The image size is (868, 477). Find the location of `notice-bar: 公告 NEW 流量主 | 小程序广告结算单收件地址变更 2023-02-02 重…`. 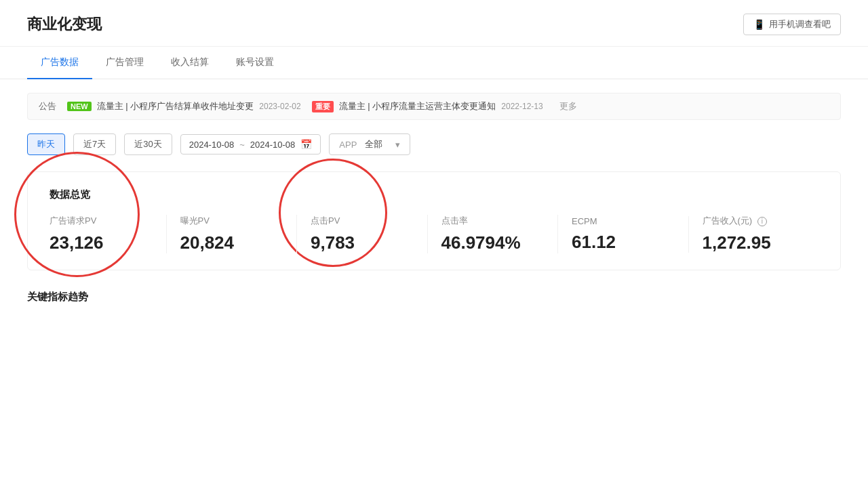

notice-bar: 公告 NEW 流量主 | 小程序广告结算单收件地址变更 2023-02-02 重… is located at coordinates (434, 106).